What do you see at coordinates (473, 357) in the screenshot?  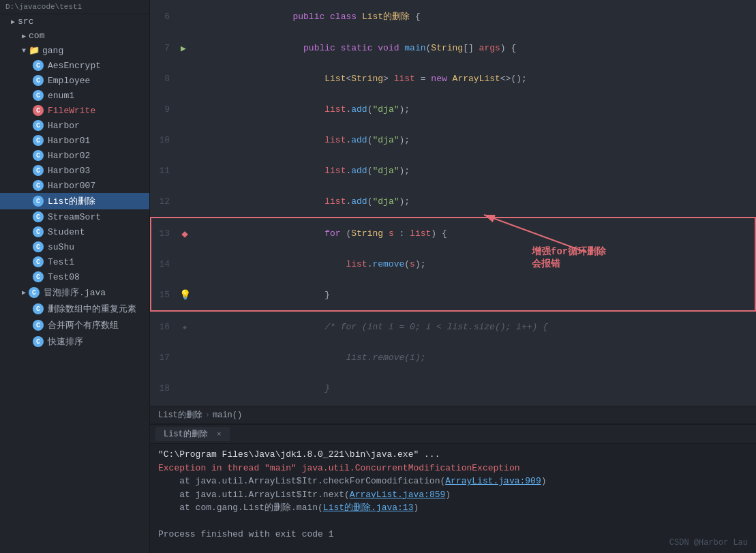 I see `line-code: list.remove(i);` at bounding box center [473, 357].